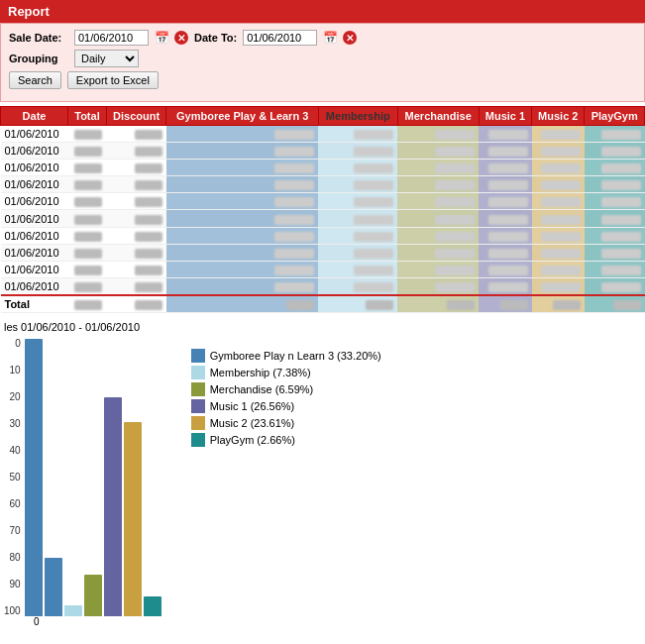 The height and width of the screenshot is (644, 645). Describe the element at coordinates (36, 80) in the screenshot. I see `search-button: Search` at that location.